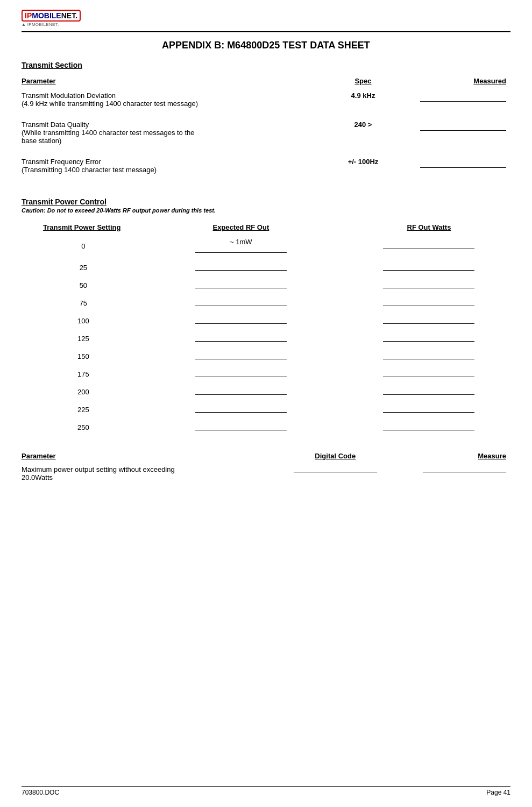  I want to click on spec-cell: 4.9 kHz, so click(365, 100).